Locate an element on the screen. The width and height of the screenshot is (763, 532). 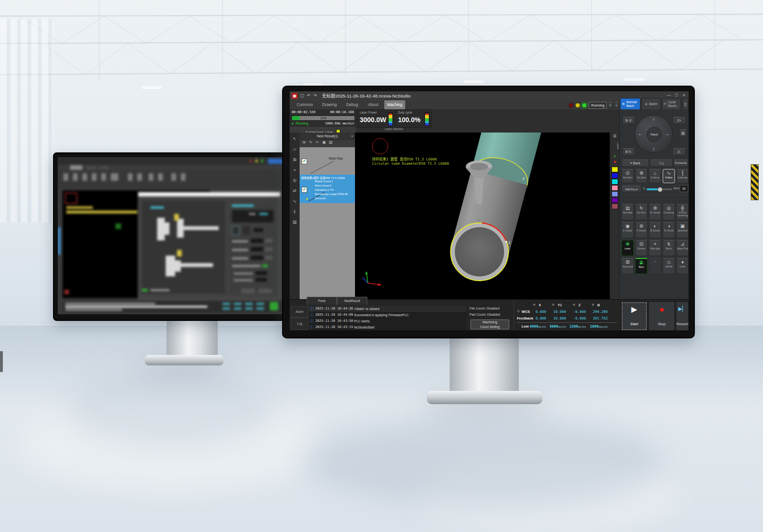
machining-count-setting-button: MachiningCount Setting is located at coordinates (490, 325).